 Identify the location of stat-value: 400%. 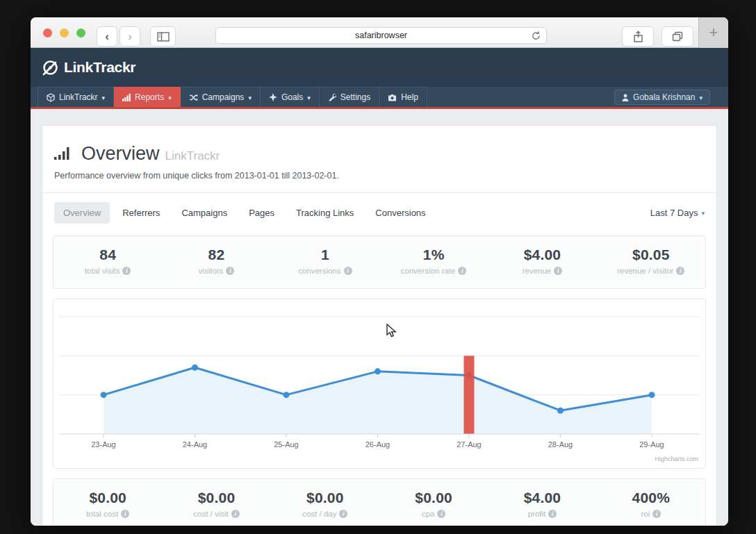
(651, 498).